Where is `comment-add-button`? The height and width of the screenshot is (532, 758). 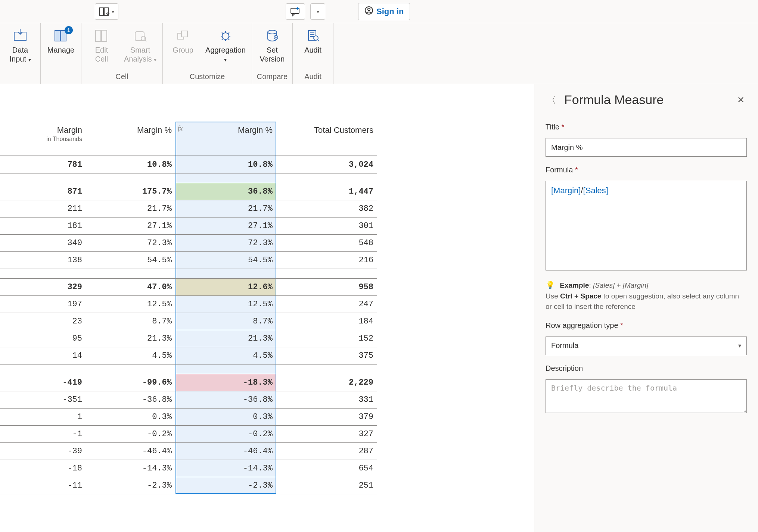
comment-add-button is located at coordinates (295, 12).